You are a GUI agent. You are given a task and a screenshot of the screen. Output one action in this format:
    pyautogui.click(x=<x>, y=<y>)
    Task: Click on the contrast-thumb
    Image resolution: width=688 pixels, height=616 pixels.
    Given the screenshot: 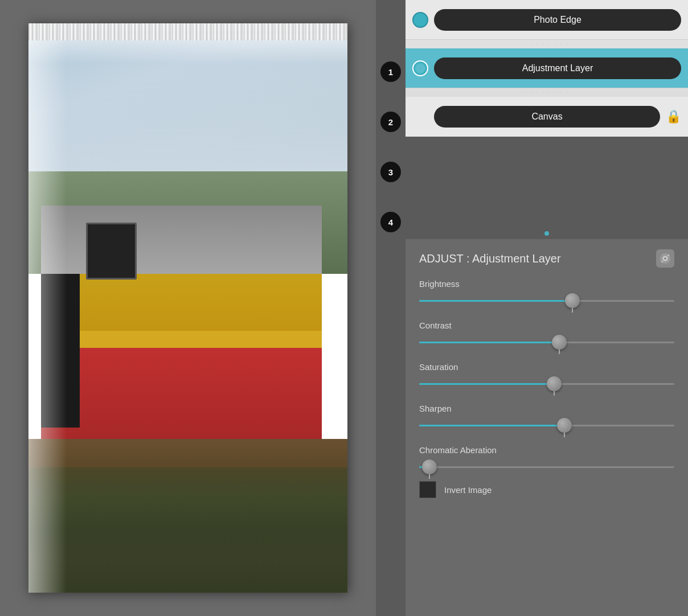 What is the action you would take?
    pyautogui.click(x=559, y=342)
    